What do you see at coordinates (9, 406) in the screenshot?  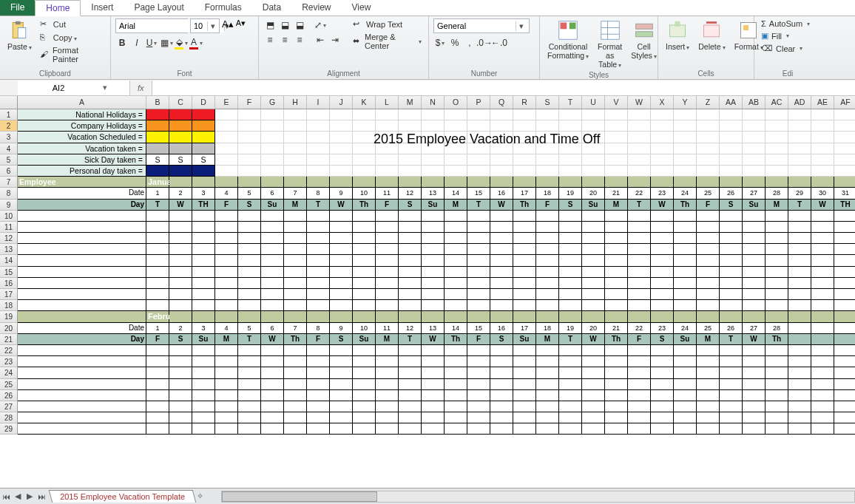 I see `row-header: 27` at bounding box center [9, 406].